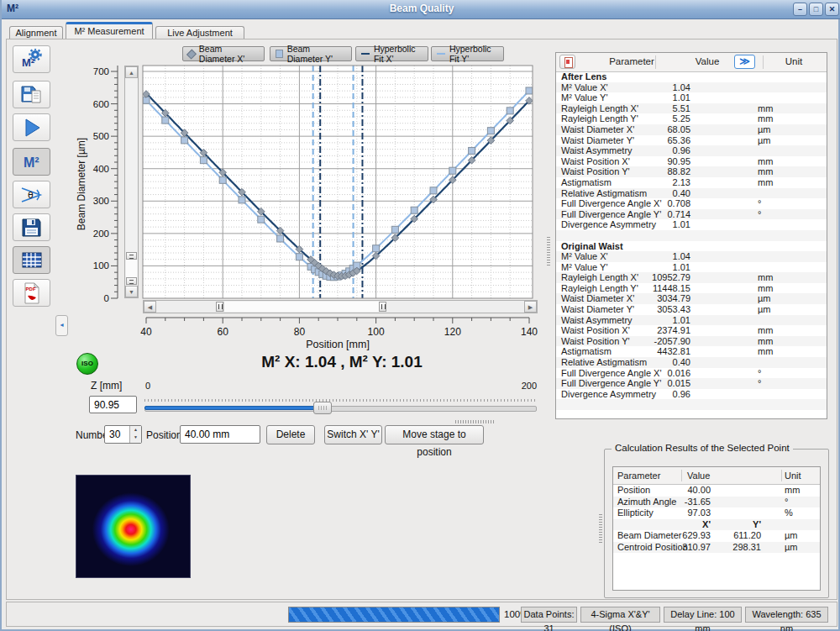 This screenshot has width=840, height=631. What do you see at coordinates (691, 363) in the screenshot?
I see `table-row: Relative Astigmatism0.40` at bounding box center [691, 363].